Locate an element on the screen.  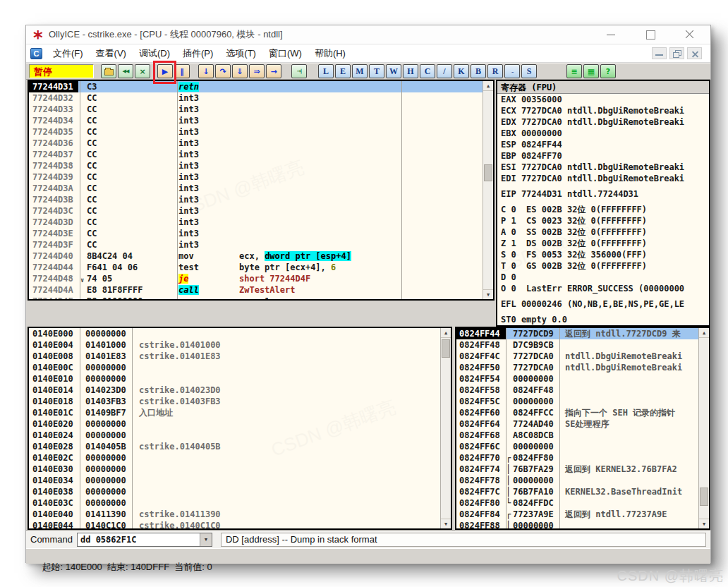
source-button: S is located at coordinates (529, 71).